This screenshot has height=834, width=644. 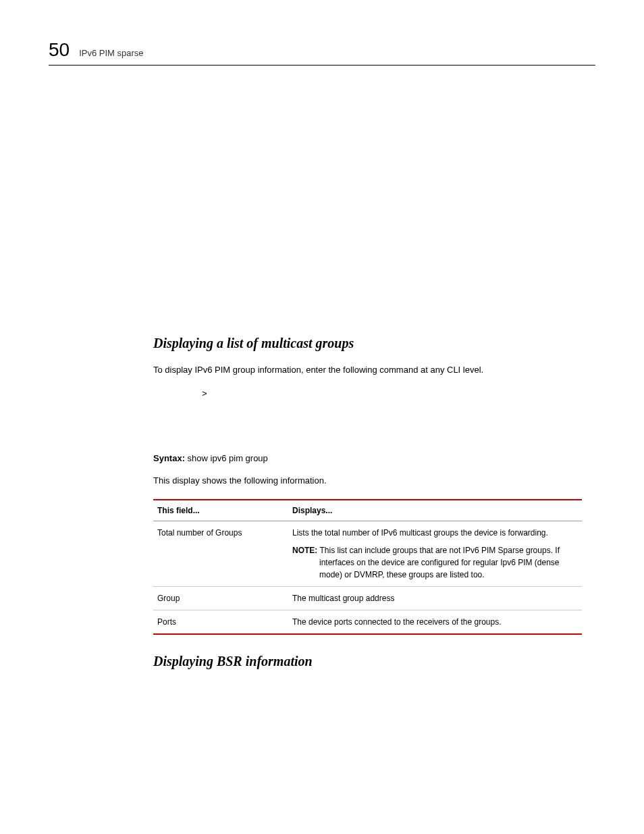 I want to click on info-line: This display shows the following informa…, so click(x=367, y=481).